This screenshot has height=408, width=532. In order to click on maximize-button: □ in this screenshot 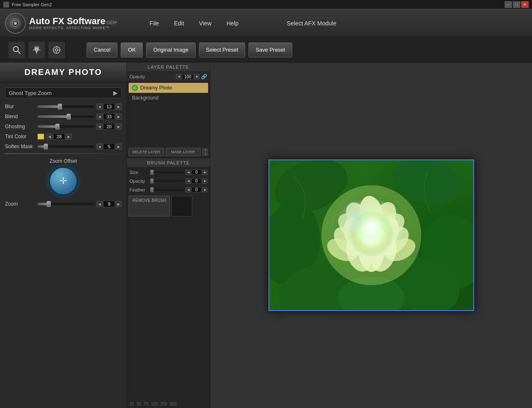, I will do `click(517, 5)`.